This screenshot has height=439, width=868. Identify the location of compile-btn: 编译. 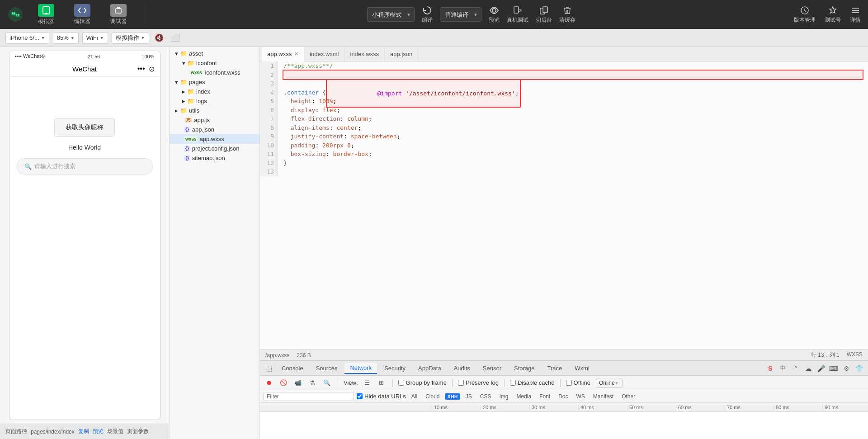
(427, 14).